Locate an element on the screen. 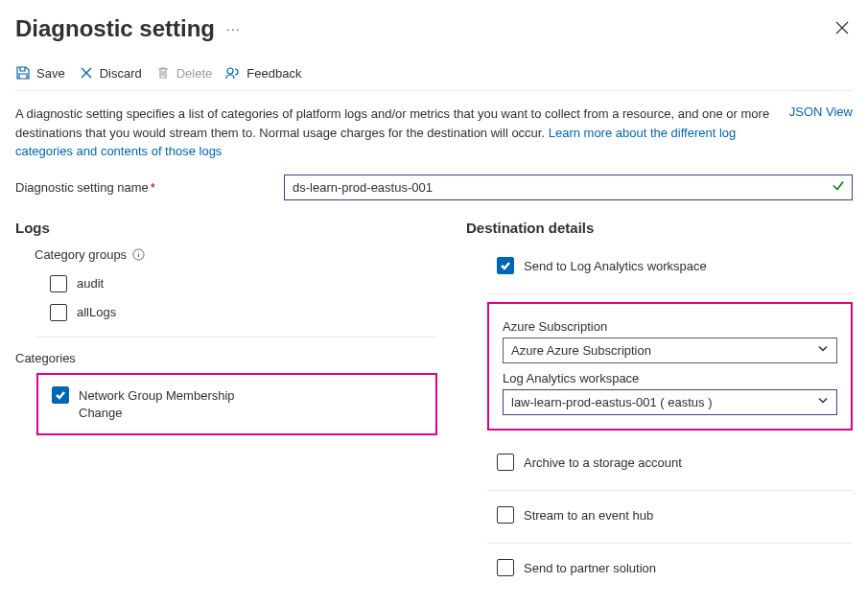 The width and height of the screenshot is (868, 606). setting-name-label: Diagnostic setting name* is located at coordinates (140, 188).